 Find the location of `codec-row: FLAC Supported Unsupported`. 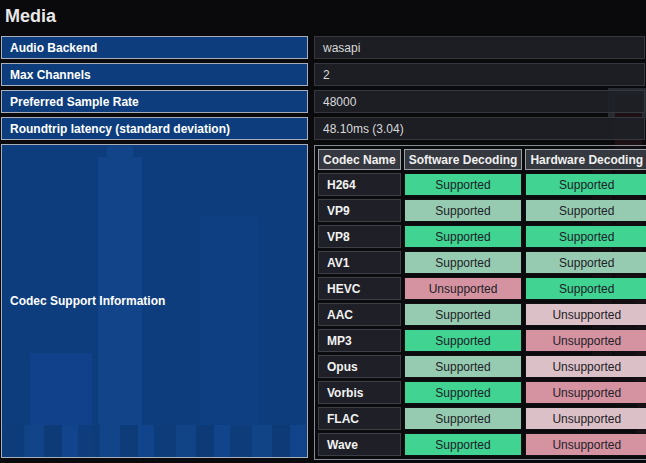

codec-row: FLAC Supported Unsupported is located at coordinates (482, 418).